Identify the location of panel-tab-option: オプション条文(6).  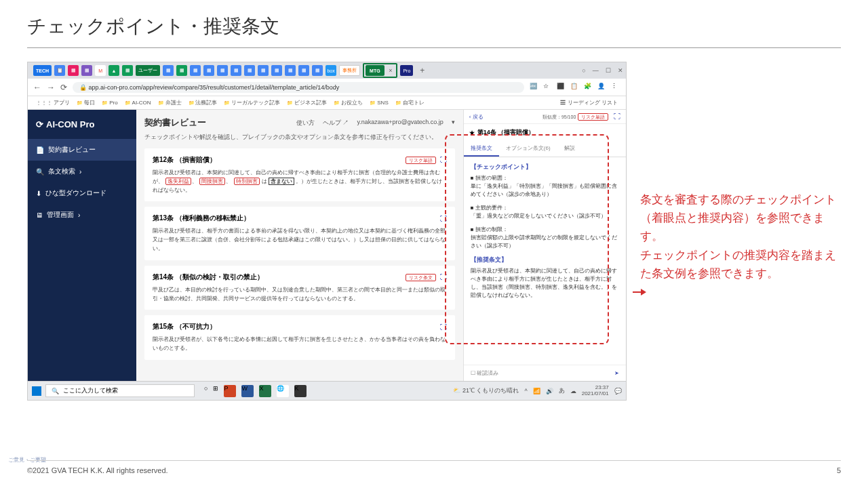
(528, 149).